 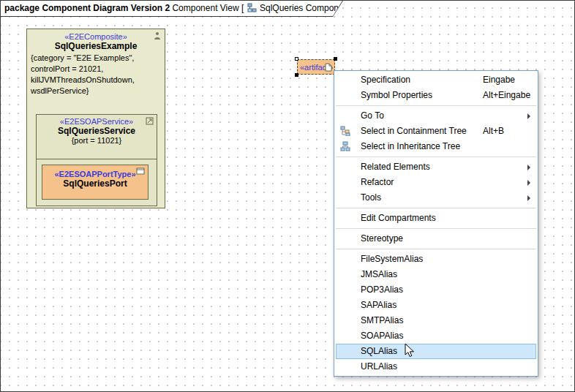 What do you see at coordinates (398, 218) in the screenshot?
I see `menu-item-label: Edit Compartments` at bounding box center [398, 218].